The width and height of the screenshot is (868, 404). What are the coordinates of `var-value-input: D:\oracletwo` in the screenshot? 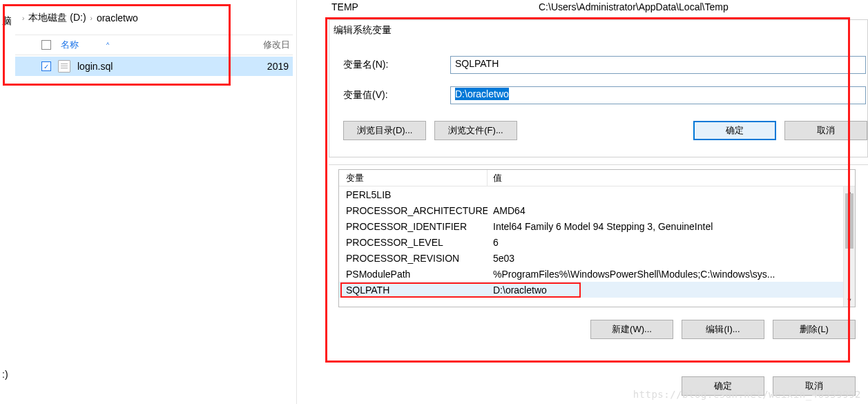 It's located at (658, 95).